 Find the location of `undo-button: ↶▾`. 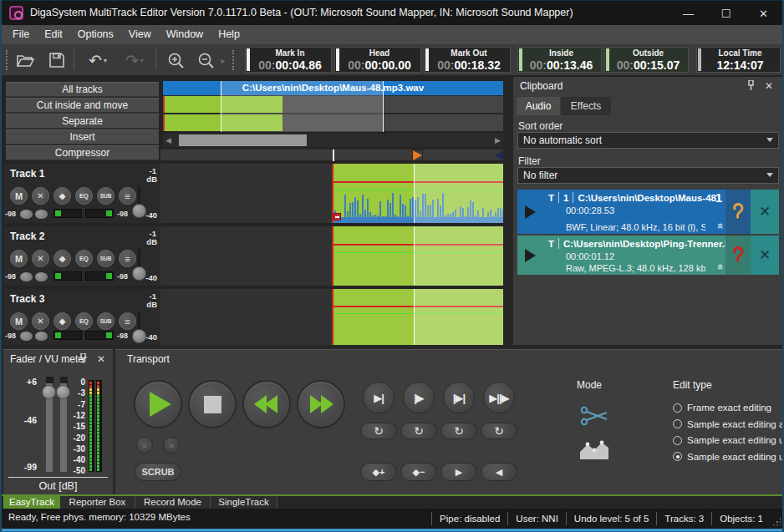

undo-button: ↶▾ is located at coordinates (98, 60).